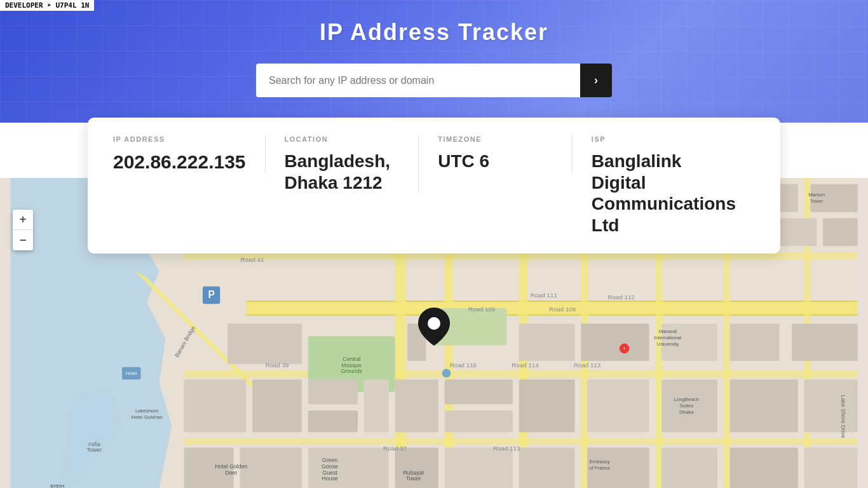  I want to click on svg-text: University, so click(668, 344).